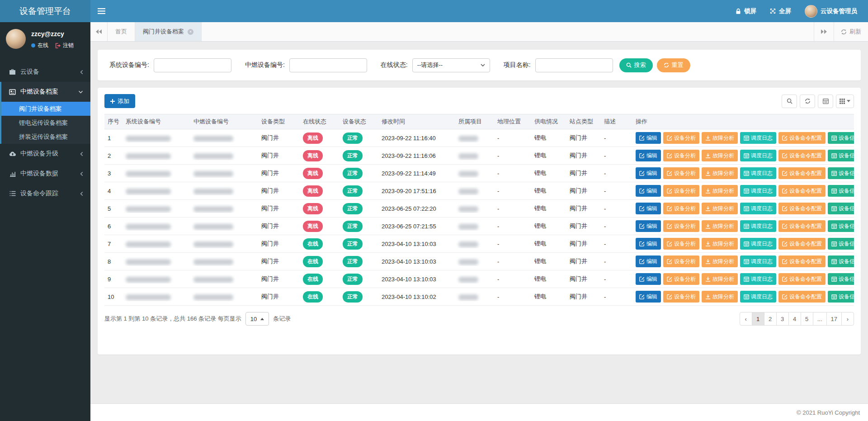 Image resolution: width=868 pixels, height=421 pixels. Describe the element at coordinates (574, 65) in the screenshot. I see `project-name-input` at that location.